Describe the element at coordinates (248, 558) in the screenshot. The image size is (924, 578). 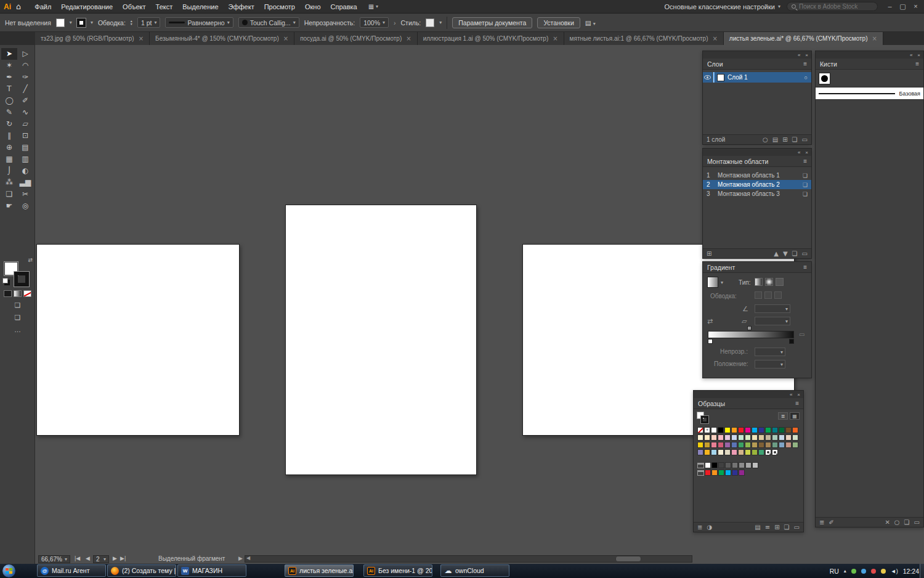
I see `scroll-left-icon: ◀` at that location.